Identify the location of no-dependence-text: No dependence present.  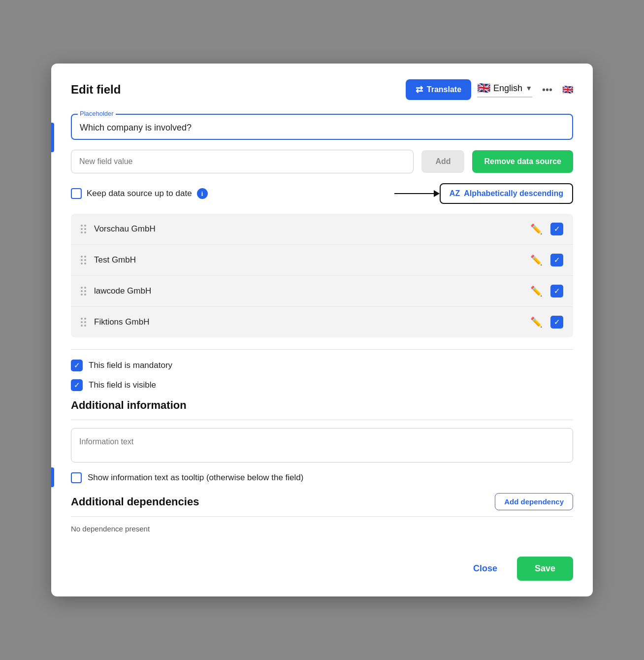
(322, 529).